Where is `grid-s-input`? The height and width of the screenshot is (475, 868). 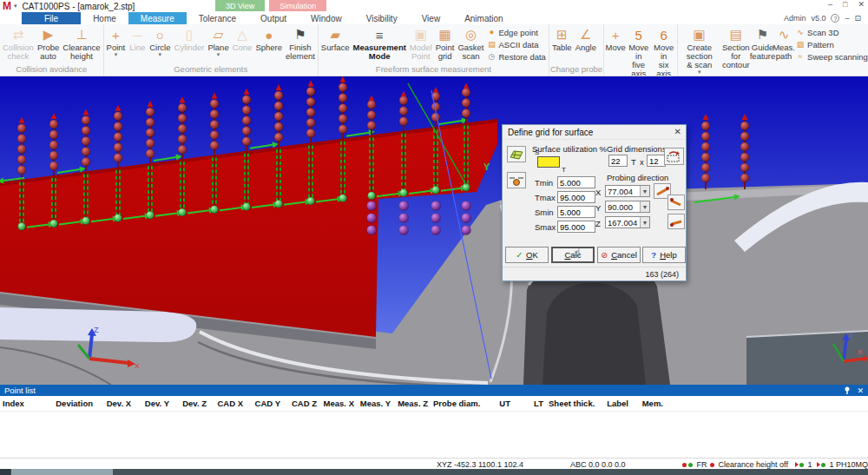
grid-s-input is located at coordinates (656, 161).